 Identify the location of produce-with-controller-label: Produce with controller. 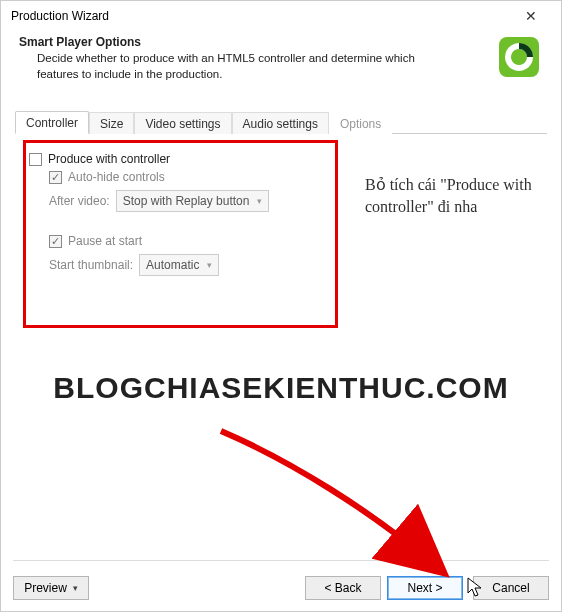
(109, 159).